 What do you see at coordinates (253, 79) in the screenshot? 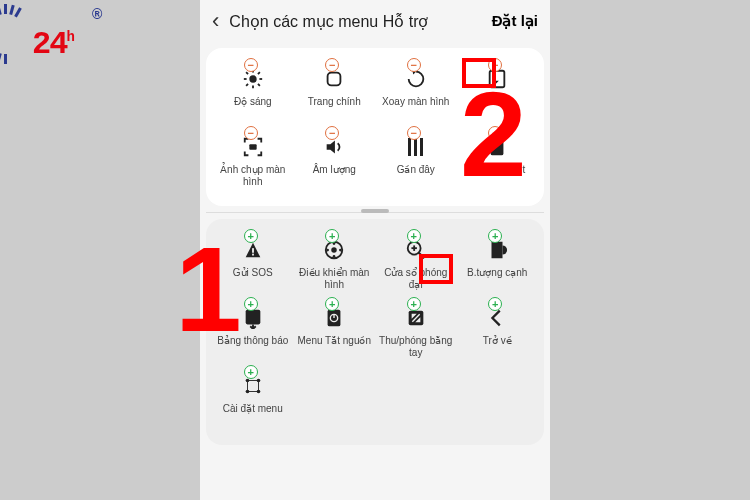
I see `brightness-icon: −` at bounding box center [253, 79].